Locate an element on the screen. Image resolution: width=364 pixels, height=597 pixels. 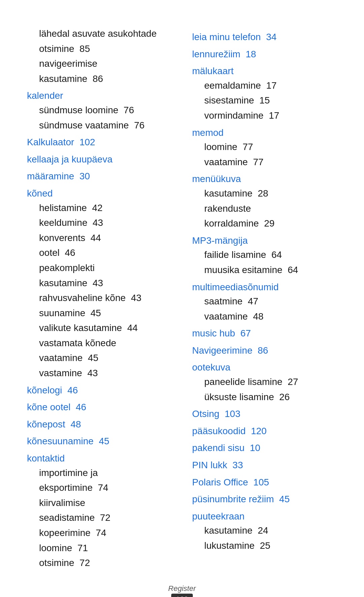
entry-number: 17 is located at coordinates (272, 86).